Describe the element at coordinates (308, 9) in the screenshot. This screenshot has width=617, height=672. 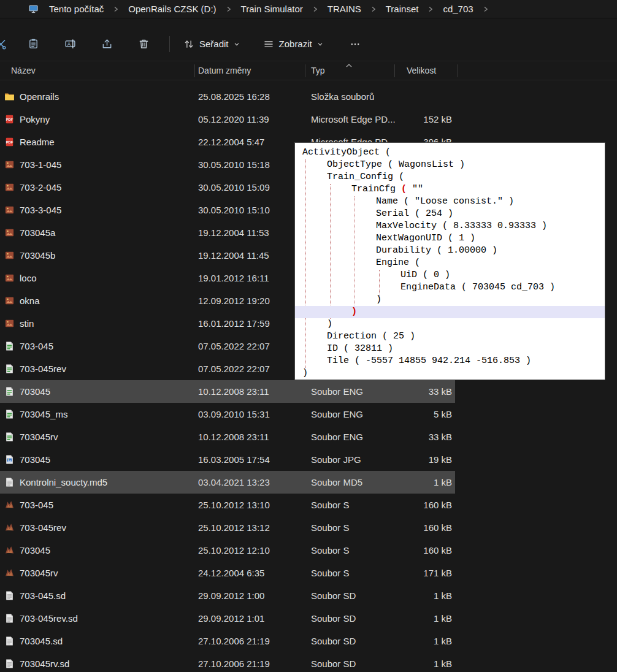
I see `address-bar: Tento počítačOpenRails CZSK (D:)Train Si…` at that location.